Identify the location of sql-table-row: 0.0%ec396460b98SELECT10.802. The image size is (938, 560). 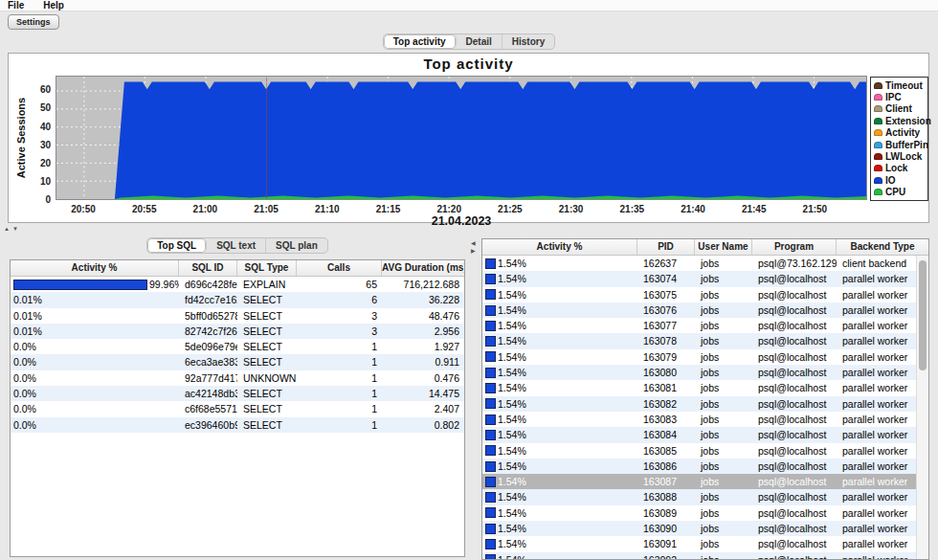
(237, 425).